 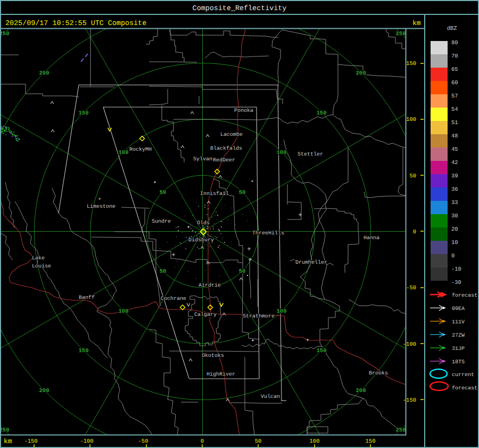 What do you see at coordinates (458, 362) in the screenshot?
I see `svg-text: 18TS` at bounding box center [458, 362].